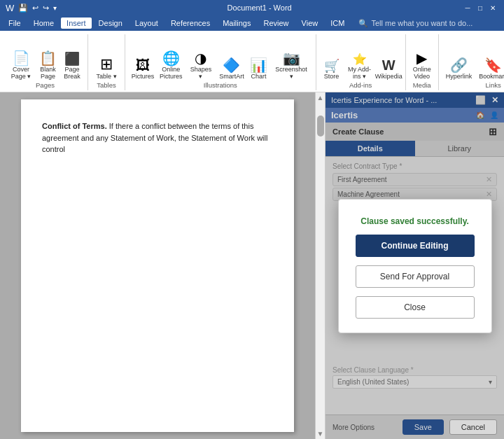 The image size is (504, 439). Describe the element at coordinates (232, 69) in the screenshot. I see `smartart-button: 🔷 SmartArt` at that location.